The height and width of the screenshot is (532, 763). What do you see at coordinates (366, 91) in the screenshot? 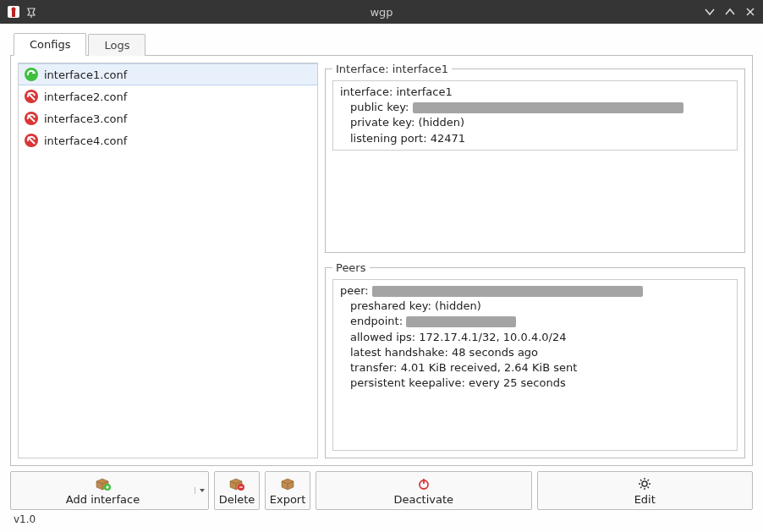
I see `label: interface:` at bounding box center [366, 91].